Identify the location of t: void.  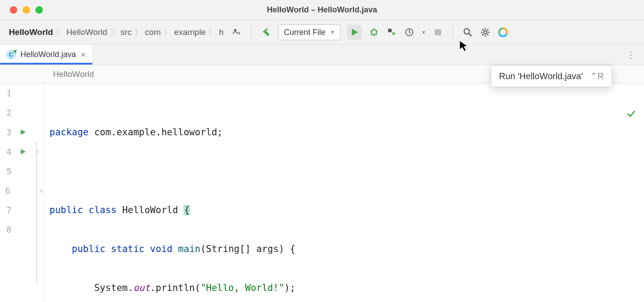
(162, 249).